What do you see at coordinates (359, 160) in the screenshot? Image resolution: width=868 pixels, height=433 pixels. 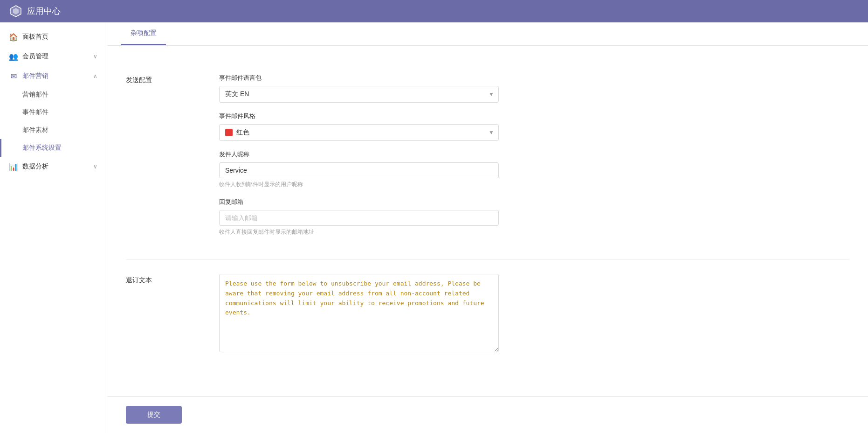 I see `send-config-content: 事件邮件语言包 英文 EN ▼ 事件邮件风格` at bounding box center [359, 160].